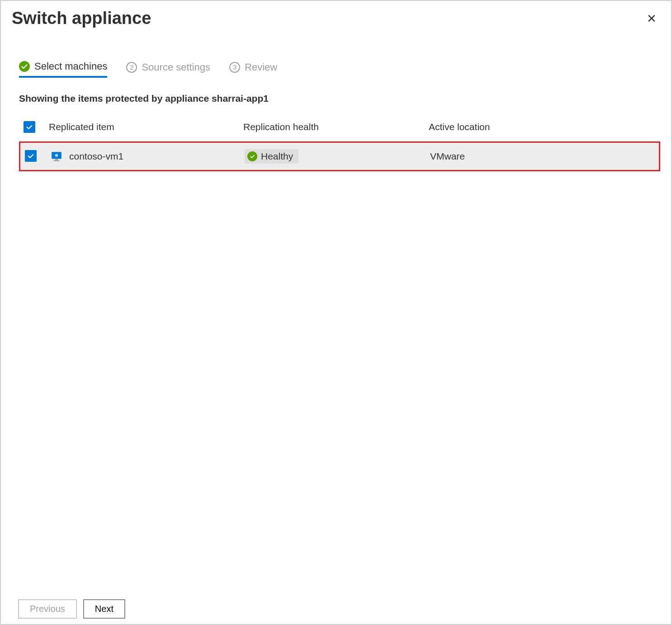 This screenshot has height=625, width=672. What do you see at coordinates (340, 156) in the screenshot?
I see `table-row: contoso-vm1 Healthy VMware` at bounding box center [340, 156].